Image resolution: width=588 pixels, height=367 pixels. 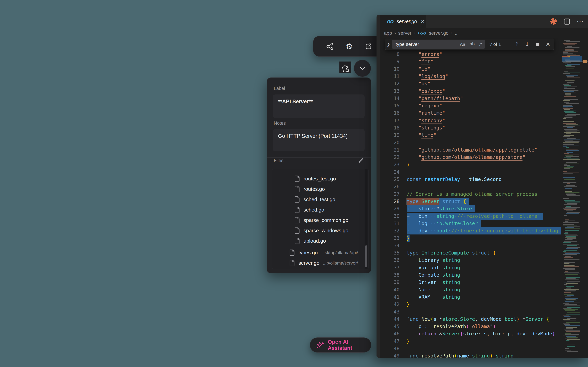 What do you see at coordinates (471, 341) in the screenshot?
I see `code-line: 47}` at bounding box center [471, 341].